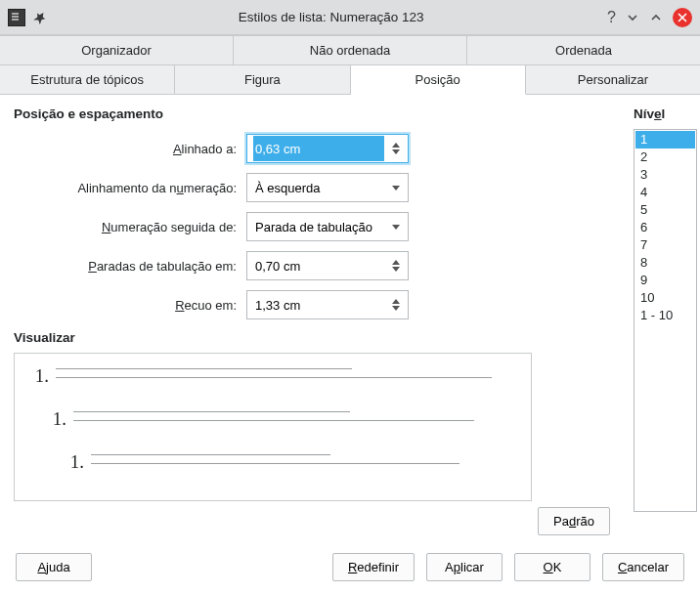 Image resolution: width=700 pixels, height=594 pixels. I want to click on level-item: 8, so click(665, 263).